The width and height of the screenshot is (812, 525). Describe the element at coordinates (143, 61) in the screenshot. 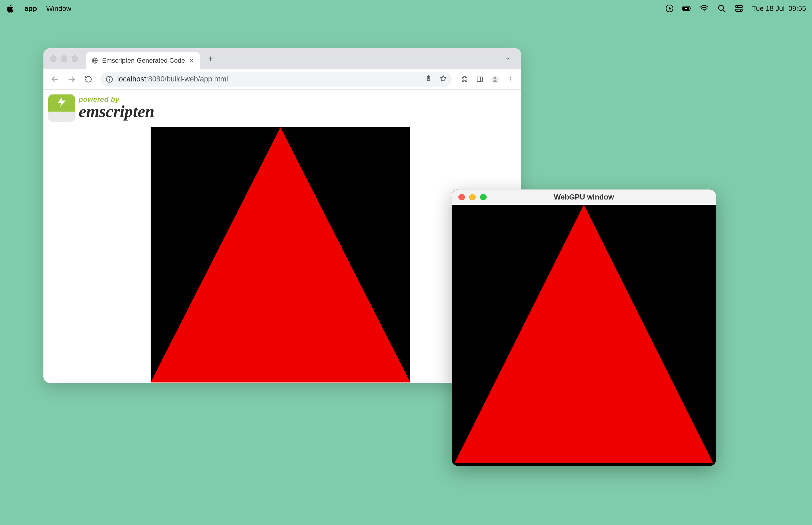

I see `tab-title: Emscripten-Generated Code` at that location.